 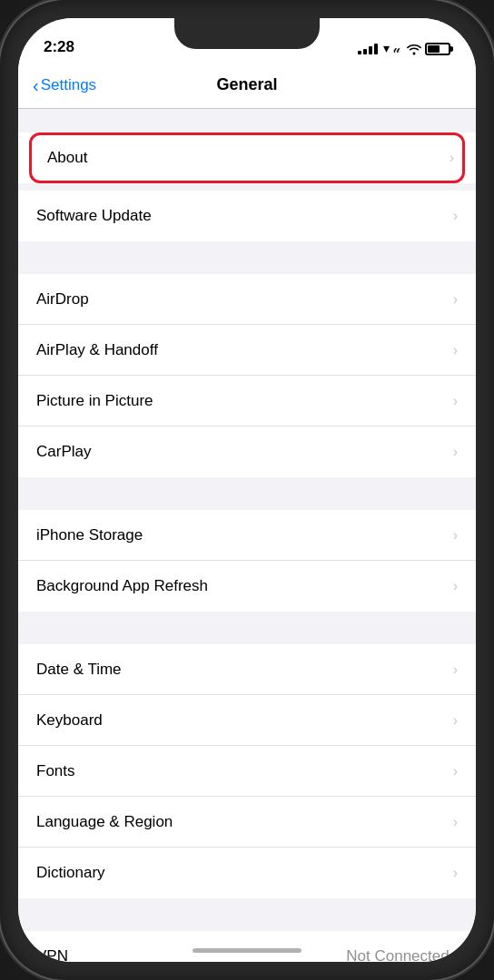 What do you see at coordinates (456, 873) in the screenshot?
I see `dictionary-row-right: ›` at bounding box center [456, 873].